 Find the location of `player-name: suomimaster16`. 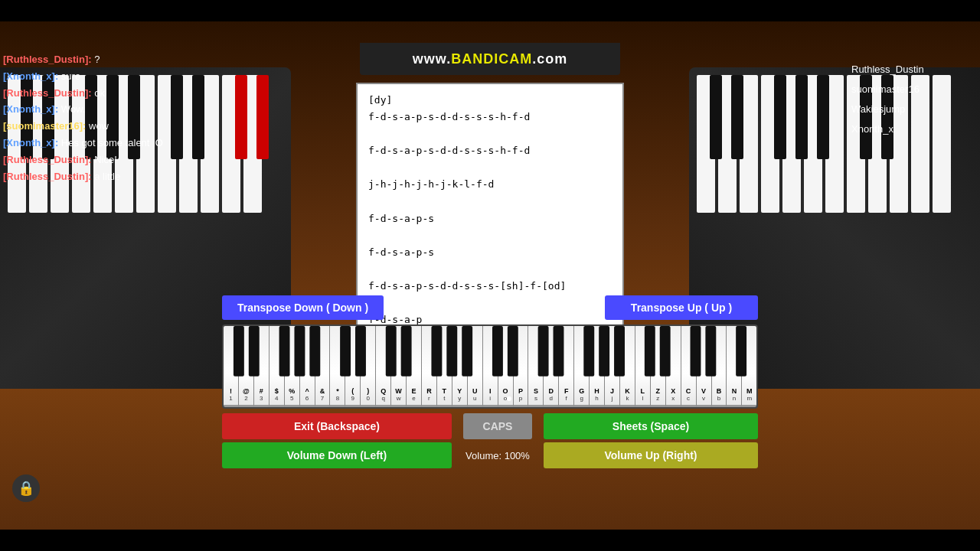

player-name: suomimaster16 is located at coordinates (913, 90).